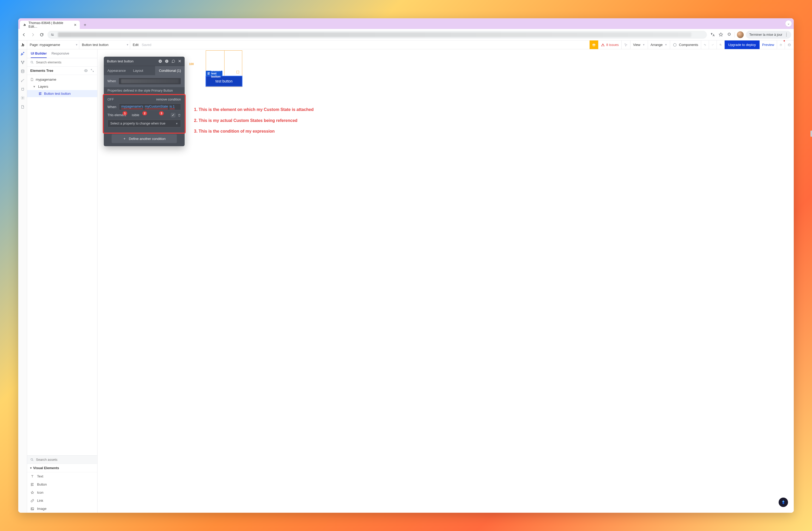  Describe the element at coordinates (610, 45) in the screenshot. I see `issues-button: 8 issues` at that location.